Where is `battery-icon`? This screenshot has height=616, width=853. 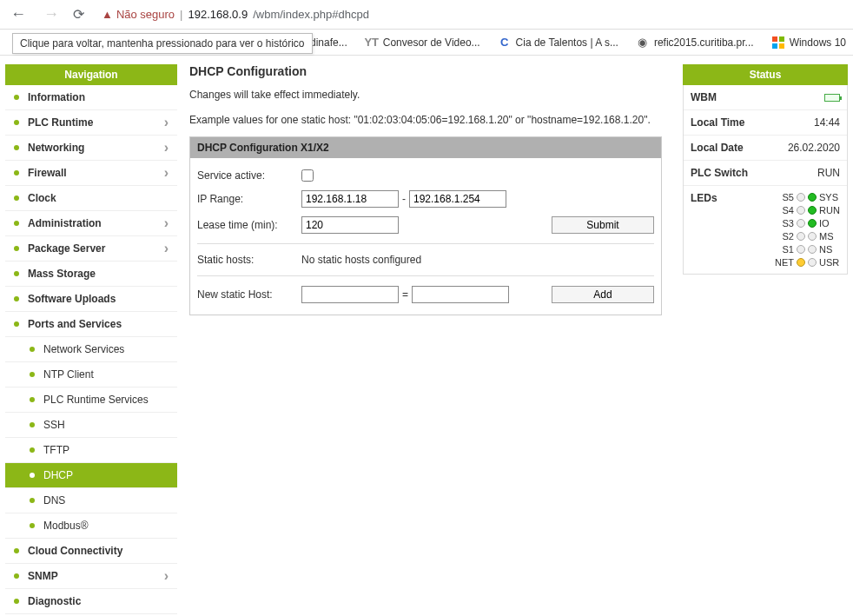 battery-icon is located at coordinates (832, 97).